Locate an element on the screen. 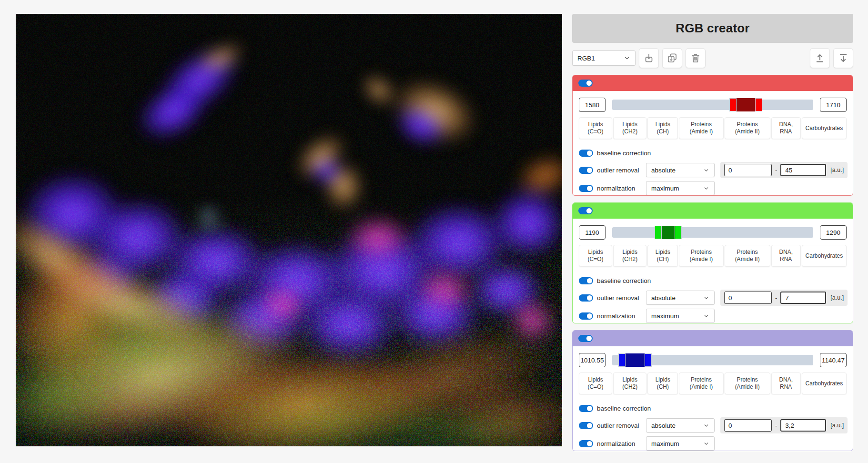  channel-header is located at coordinates (713, 211).